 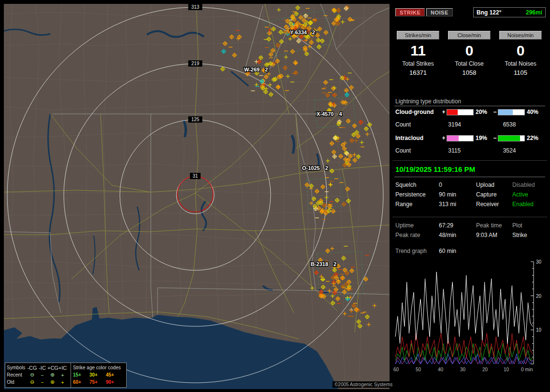 I want to click on peak-time-value: 9:03 AM, so click(x=487, y=235).